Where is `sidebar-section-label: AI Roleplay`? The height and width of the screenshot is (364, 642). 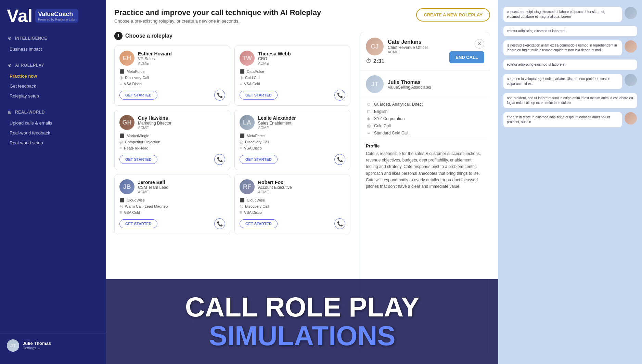 sidebar-section-label: AI Roleplay is located at coordinates (29, 65).